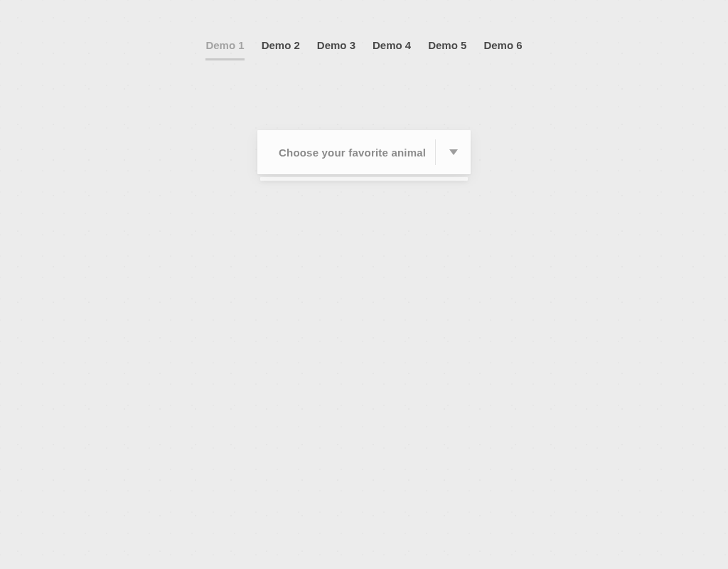 Image resolution: width=728 pixels, height=569 pixels. What do you see at coordinates (225, 50) in the screenshot?
I see `nav-item-demo-1: Demo 1` at bounding box center [225, 50].